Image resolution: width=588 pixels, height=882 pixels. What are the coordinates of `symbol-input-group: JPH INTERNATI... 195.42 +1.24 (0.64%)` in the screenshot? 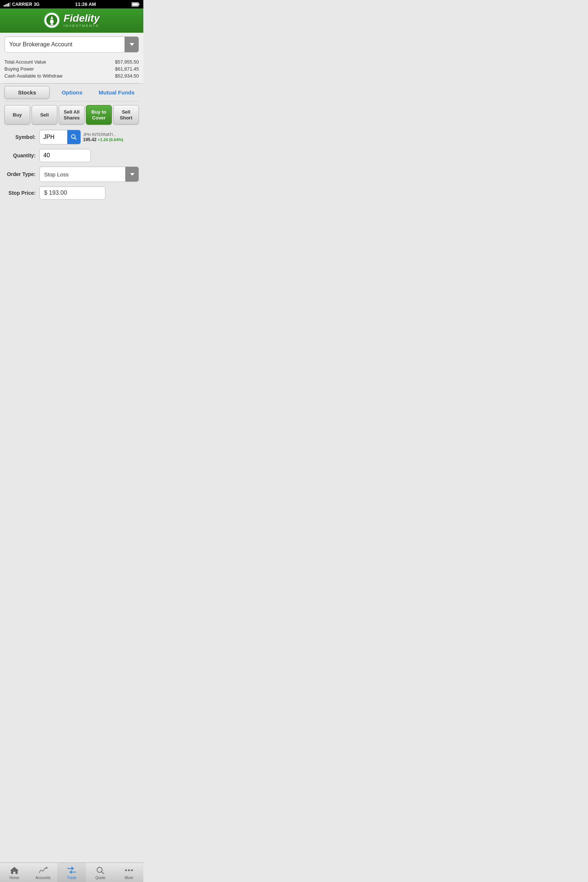 It's located at (89, 137).